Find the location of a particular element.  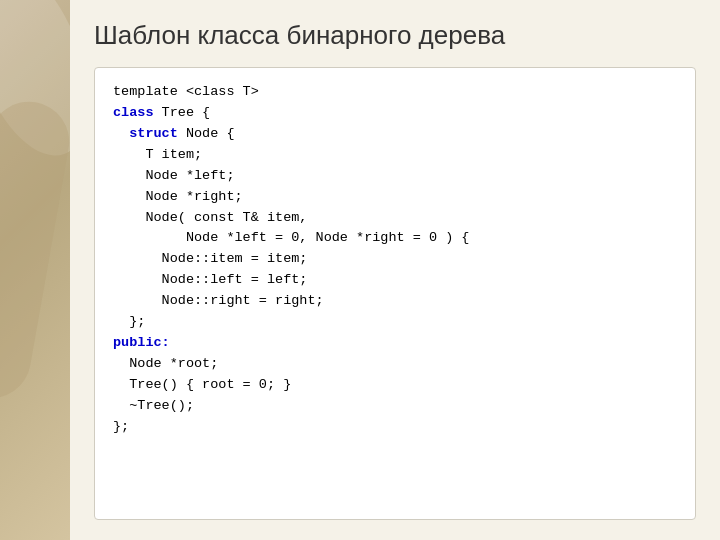

code-token: template <class T> is located at coordinates (186, 92).